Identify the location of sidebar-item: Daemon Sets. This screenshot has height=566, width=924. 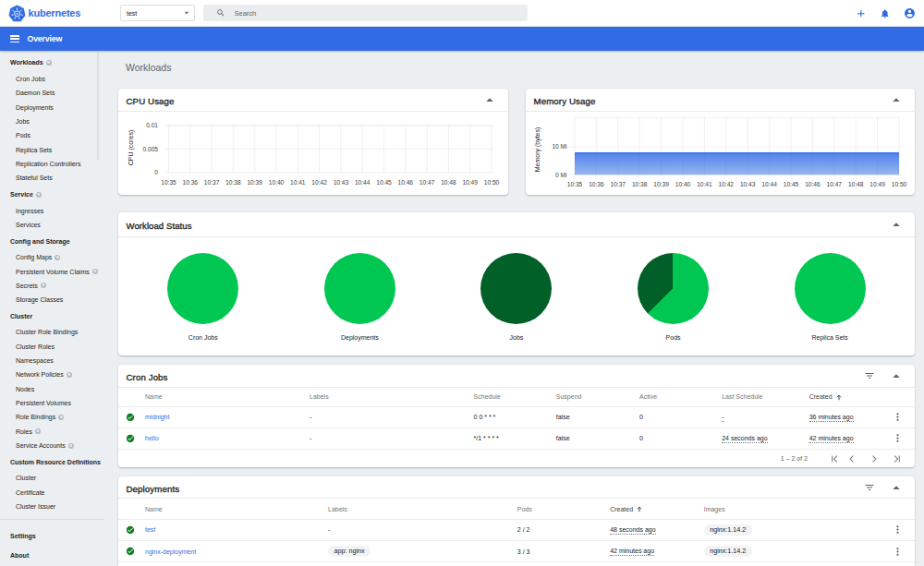
(52, 92).